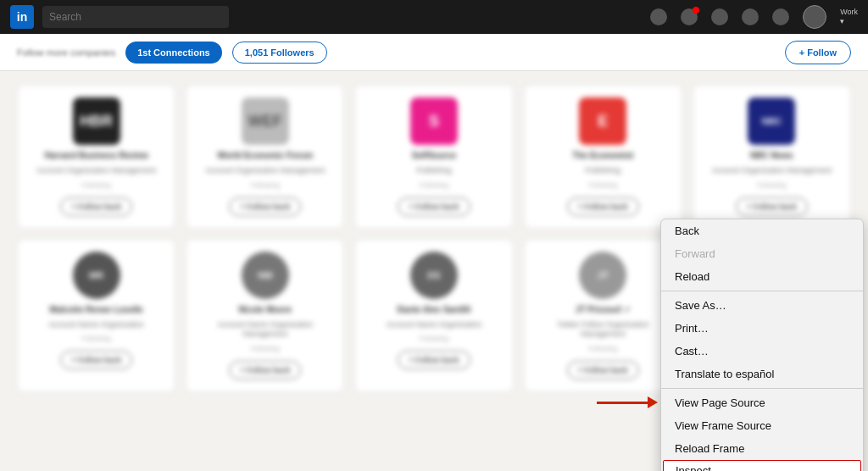 Image resolution: width=868 pixels, height=471 pixels. Describe the element at coordinates (97, 310) in the screenshot. I see `card-title: Malcolm Renee Loselle` at that location.